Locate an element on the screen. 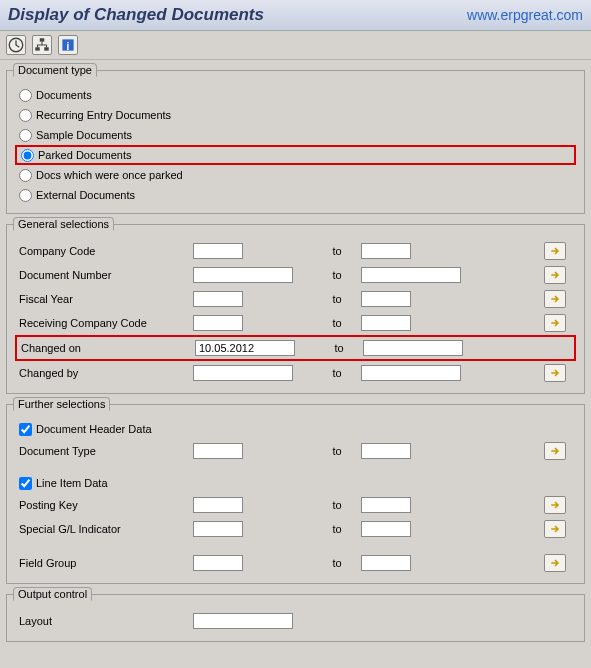 The height and width of the screenshot is (668, 591). field-label: Posting Key is located at coordinates (104, 505).